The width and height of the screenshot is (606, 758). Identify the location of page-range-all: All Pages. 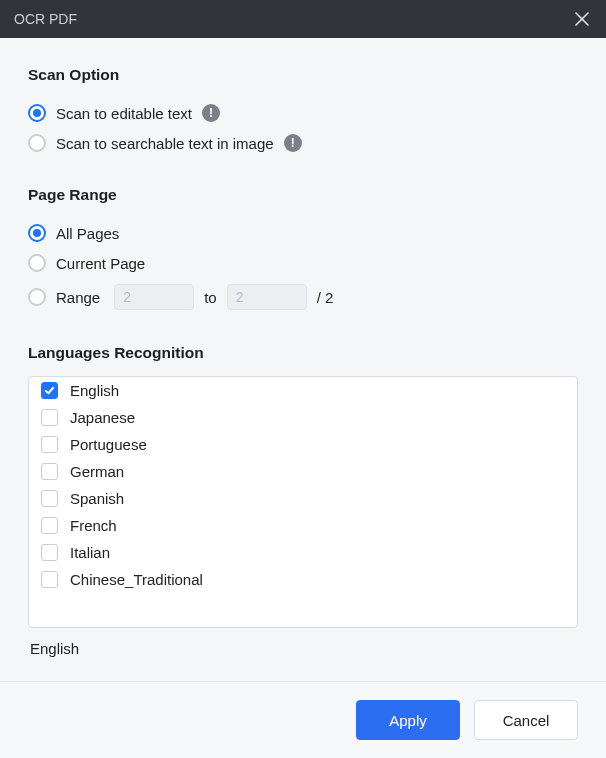
(303, 233).